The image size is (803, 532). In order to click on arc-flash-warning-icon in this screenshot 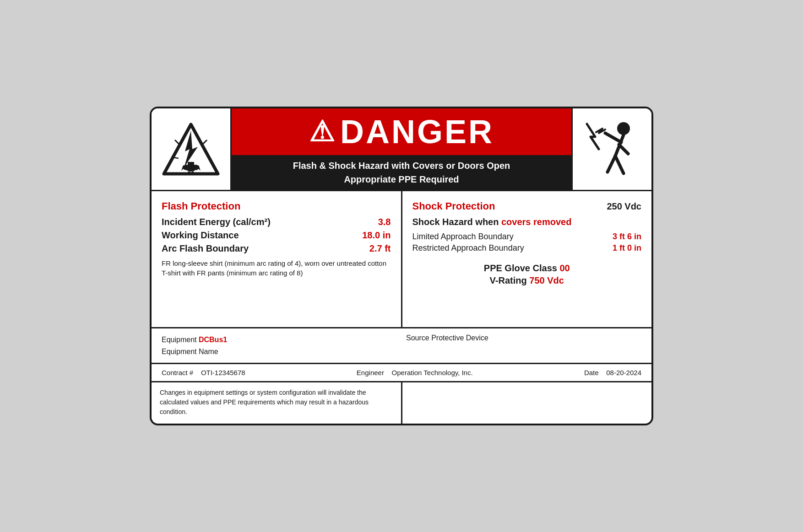, I will do `click(191, 149)`.